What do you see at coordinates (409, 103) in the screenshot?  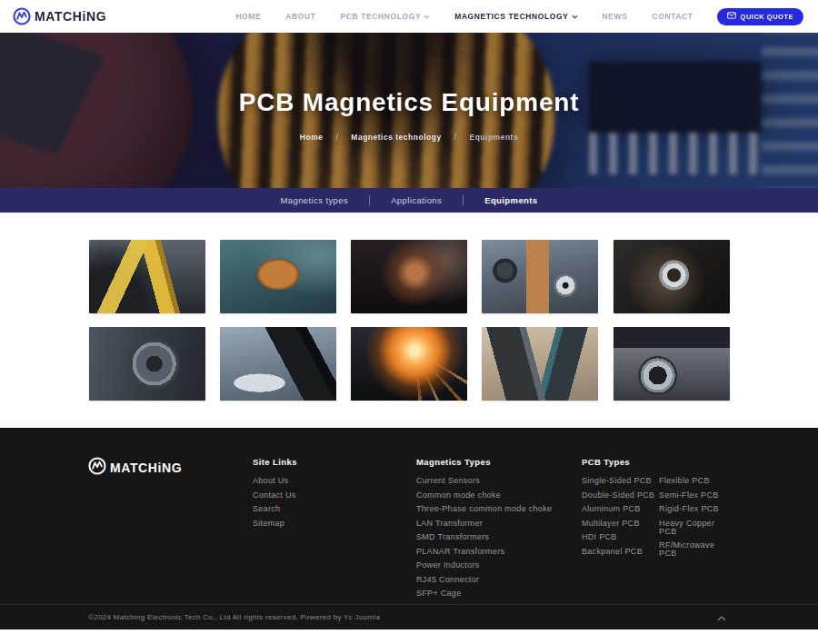 I see `page-title: PCB Magnetics Equipment` at bounding box center [409, 103].